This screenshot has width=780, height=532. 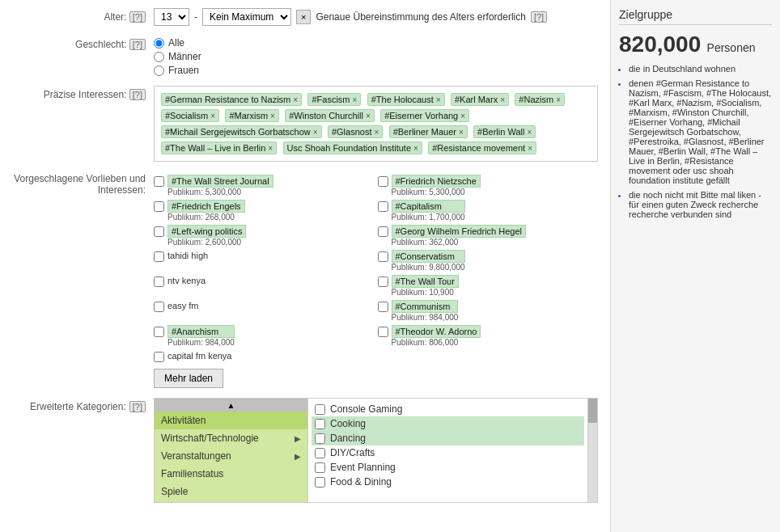 I want to click on suggestion-pub: Publikum: 362,000, so click(x=460, y=243).